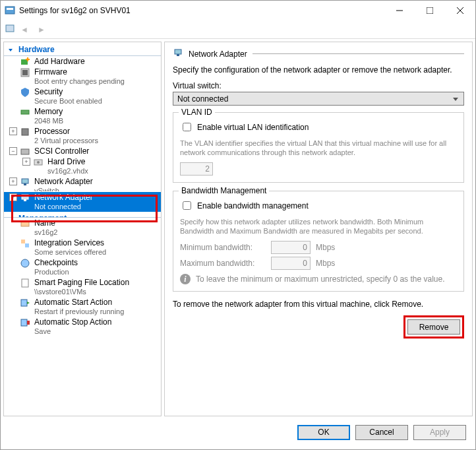  What do you see at coordinates (318, 86) in the screenshot?
I see `vswitch-label: Virtual switch:` at bounding box center [318, 86].